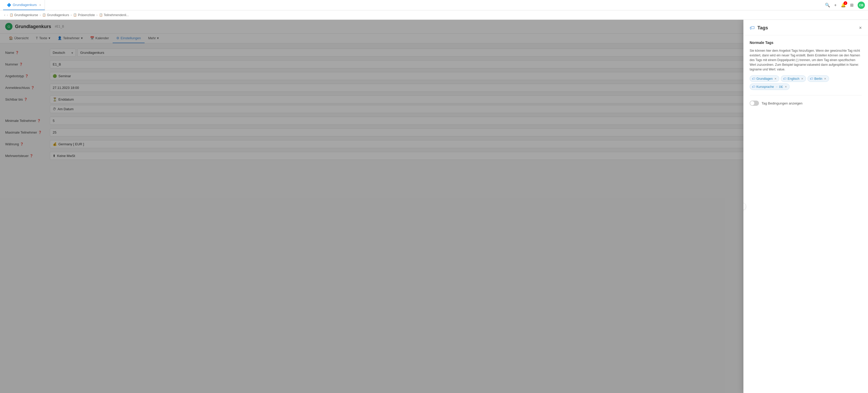  What do you see at coordinates (782, 103) in the screenshot?
I see `tag-condition-label: Tag Bedingungen anzeigen` at bounding box center [782, 103].